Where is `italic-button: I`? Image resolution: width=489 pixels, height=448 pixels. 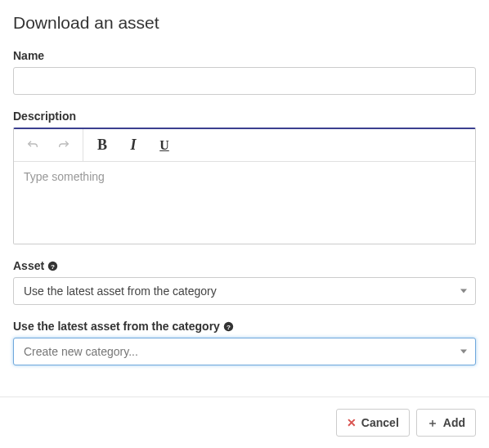
italic-button: I is located at coordinates (133, 146).